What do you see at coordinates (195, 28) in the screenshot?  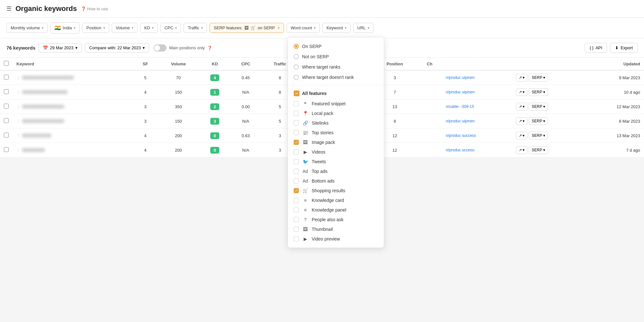 I see `traffic-filter: Traffic ▾` at bounding box center [195, 28].